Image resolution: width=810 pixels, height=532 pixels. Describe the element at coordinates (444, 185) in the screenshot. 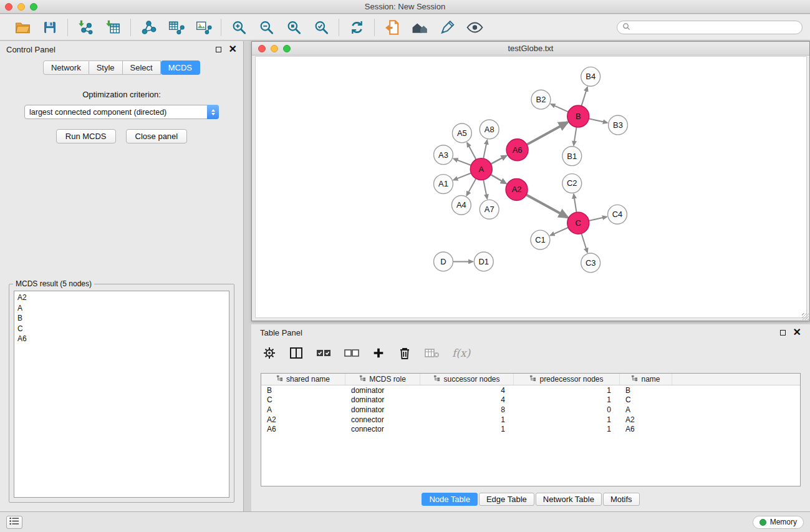

I see `graph-node-A1: A1` at that location.